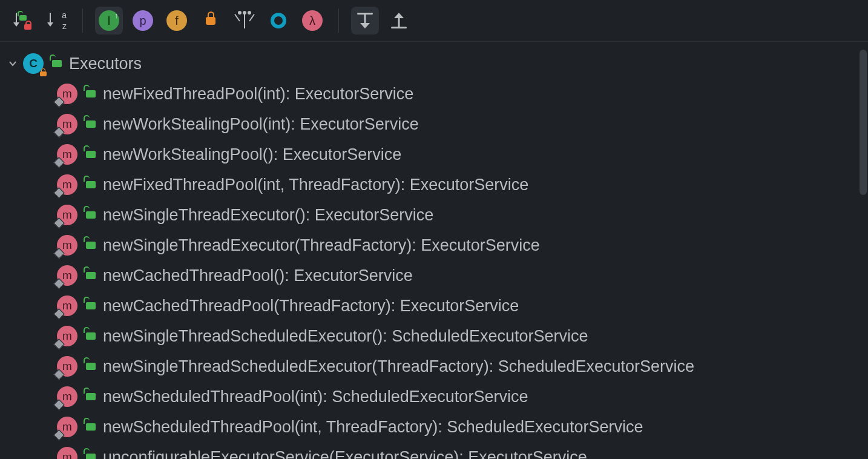 The image size is (868, 459). Describe the element at coordinates (268, 216) in the screenshot. I see `method-signature: newSingleThreadExecutor(): ExecutorServi…` at that location.